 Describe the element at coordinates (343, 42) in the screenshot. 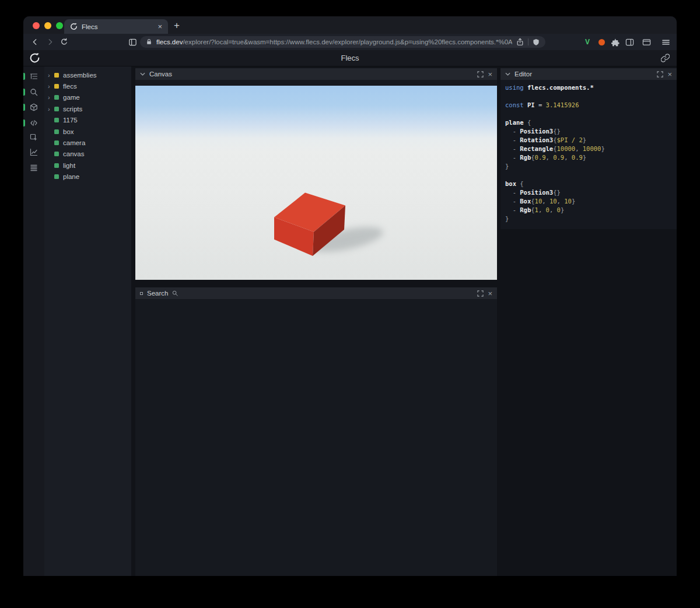

I see `address-bar: flecs.dev/explorer/?local=true&wasm=http…` at that location.